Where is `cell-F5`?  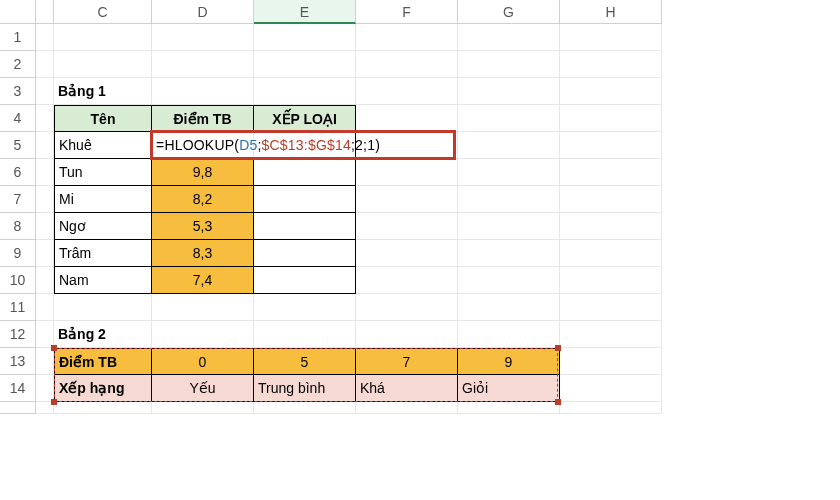 cell-F5 is located at coordinates (407, 146).